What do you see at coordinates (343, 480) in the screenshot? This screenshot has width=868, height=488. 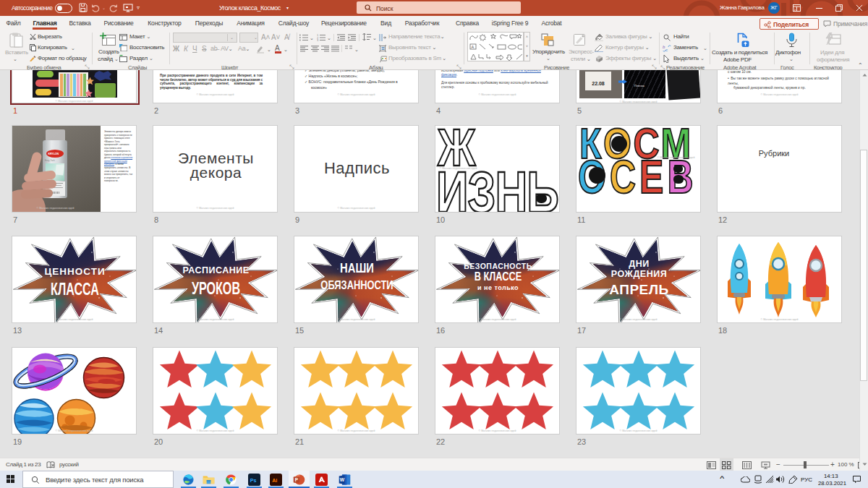 I see `svg-text: W` at bounding box center [343, 480].